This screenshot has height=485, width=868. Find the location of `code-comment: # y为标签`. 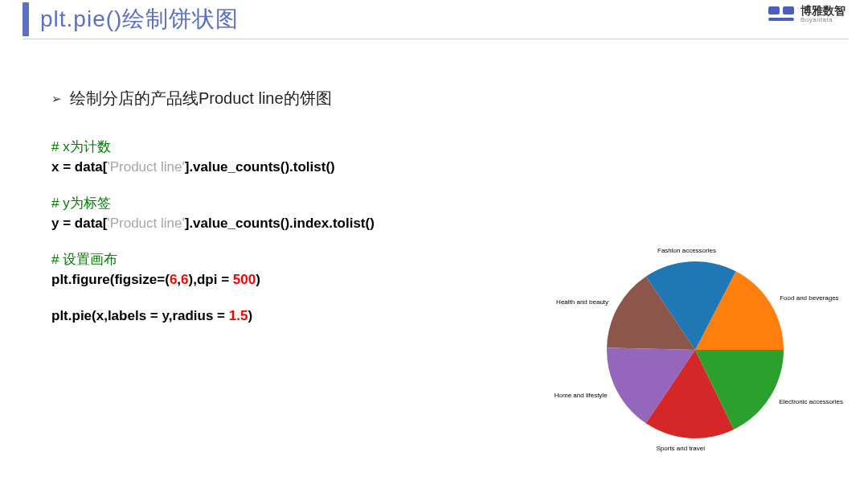

code-comment: # y为标签 is located at coordinates (460, 204).